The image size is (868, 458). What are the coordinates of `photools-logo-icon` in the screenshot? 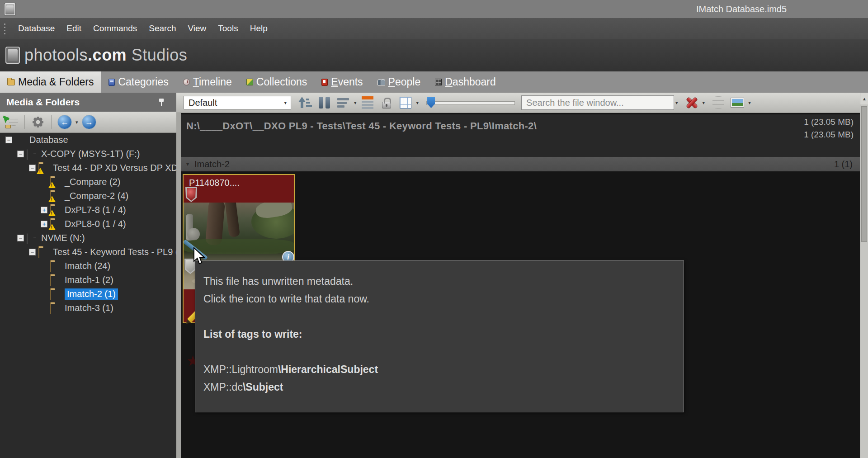 It's located at (13, 55).